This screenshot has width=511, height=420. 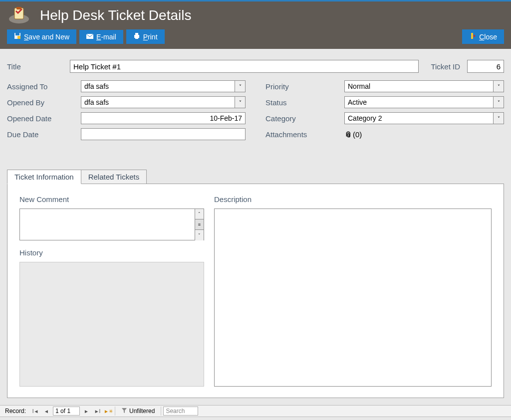 What do you see at coordinates (15, 411) in the screenshot?
I see `record-label: Record:` at bounding box center [15, 411].